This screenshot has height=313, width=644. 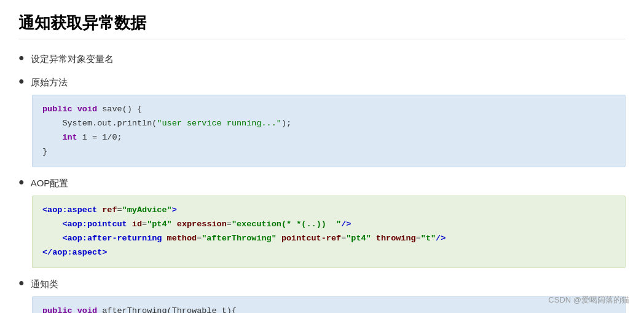 What do you see at coordinates (329, 210) in the screenshot?
I see `aop-line-1: <aop:aspect ref="myAdvice">` at bounding box center [329, 210].